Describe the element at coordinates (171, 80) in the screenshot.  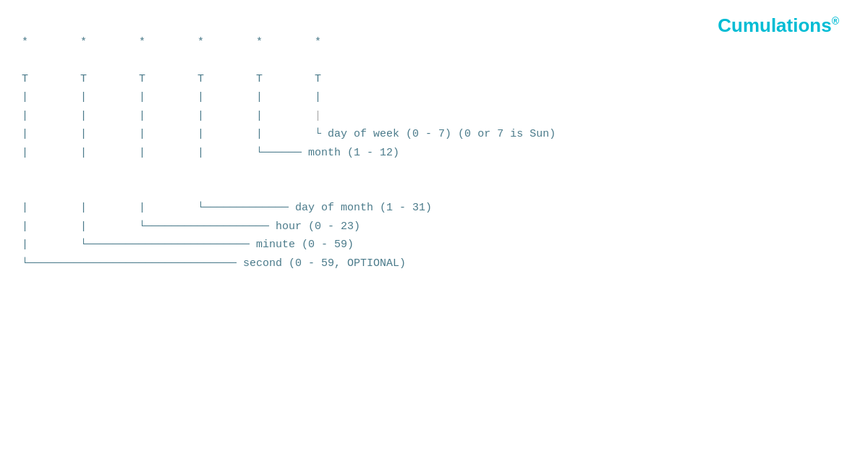
I see `t-row: T T T T T T` at that location.